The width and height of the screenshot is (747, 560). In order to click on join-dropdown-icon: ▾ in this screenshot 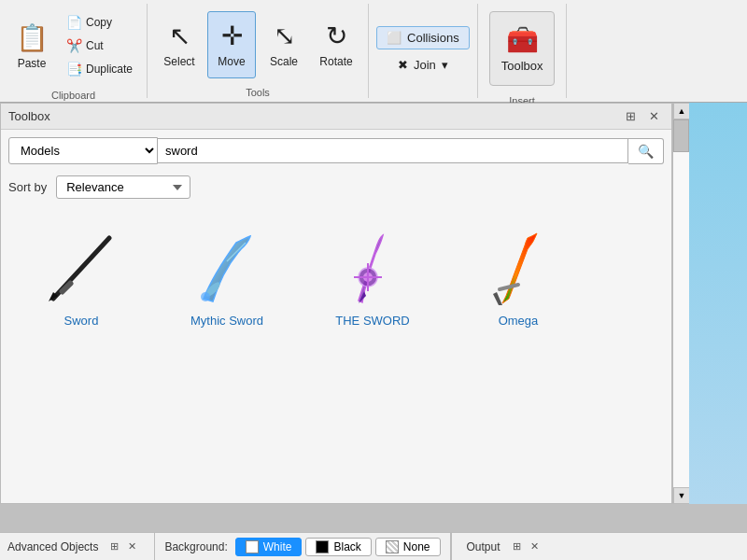, I will do `click(444, 65)`.